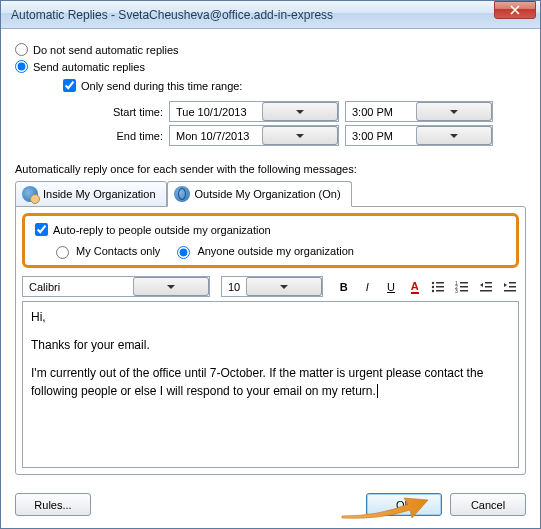 Image resolution: width=541 pixels, height=529 pixels. Describe the element at coordinates (515, 10) in the screenshot. I see `close-button` at that location.